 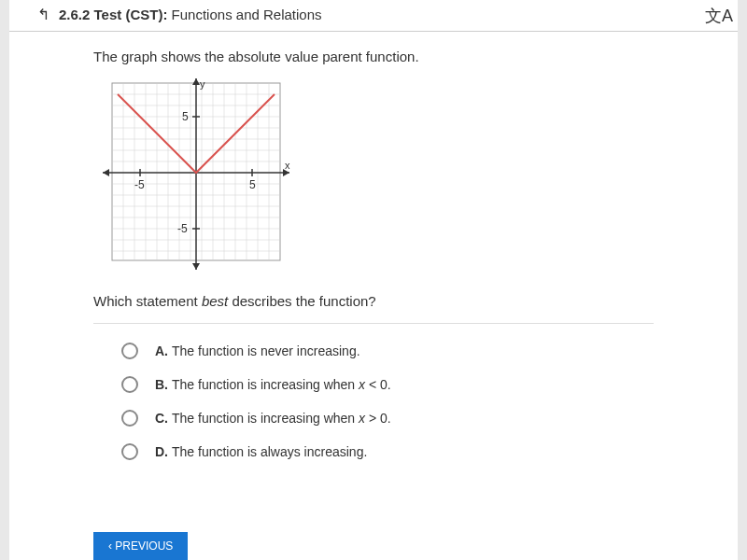 What do you see at coordinates (215, 301) in the screenshot?
I see `sub-italic: best` at bounding box center [215, 301].